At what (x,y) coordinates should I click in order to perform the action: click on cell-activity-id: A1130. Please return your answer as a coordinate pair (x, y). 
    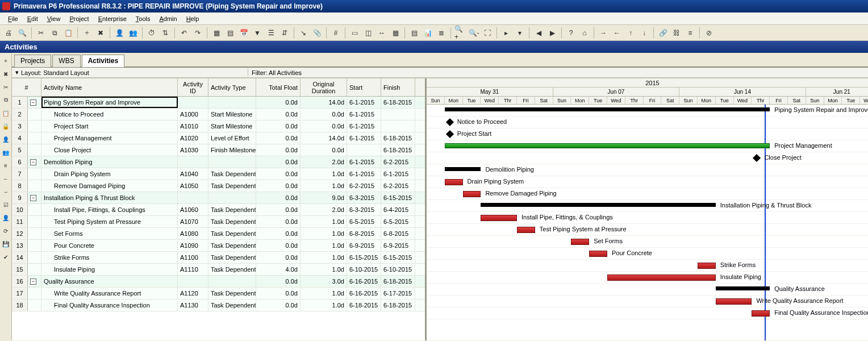
    Looking at the image, I should click on (193, 305).